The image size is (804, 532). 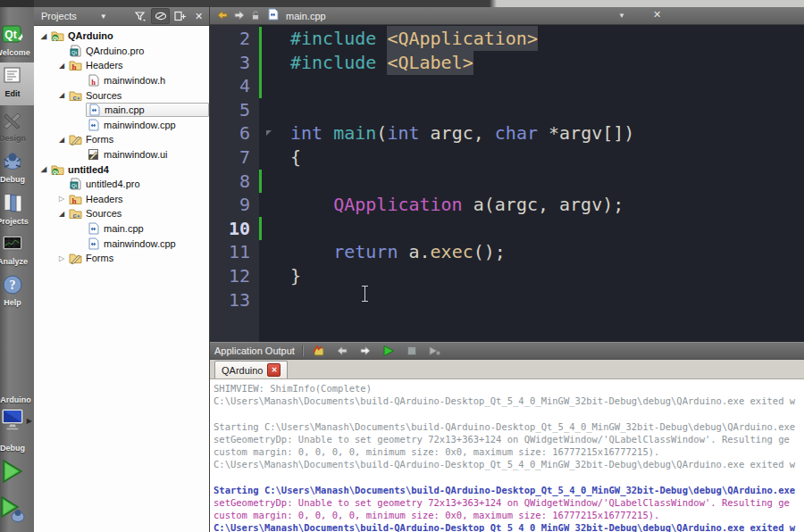 I want to click on code-token: return, so click(x=365, y=252).